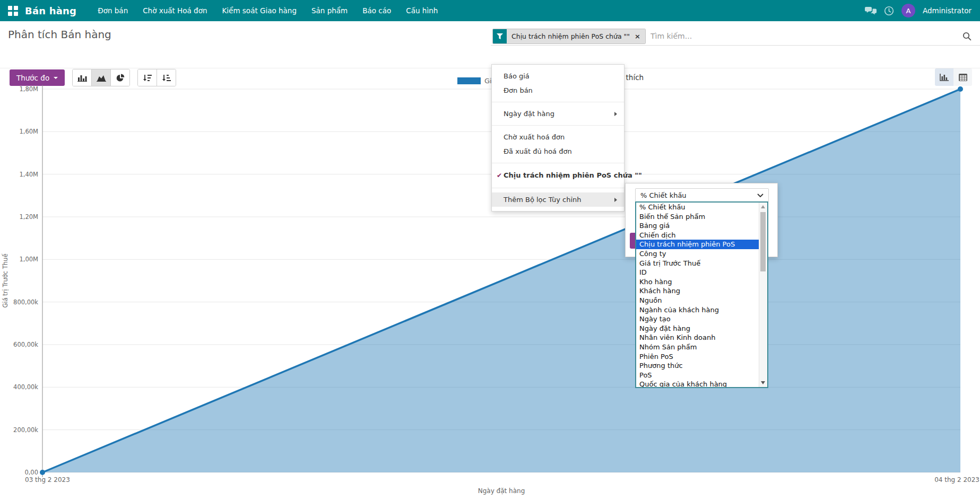  I want to click on select-option: Quốc gia của khách hàng, so click(698, 384).